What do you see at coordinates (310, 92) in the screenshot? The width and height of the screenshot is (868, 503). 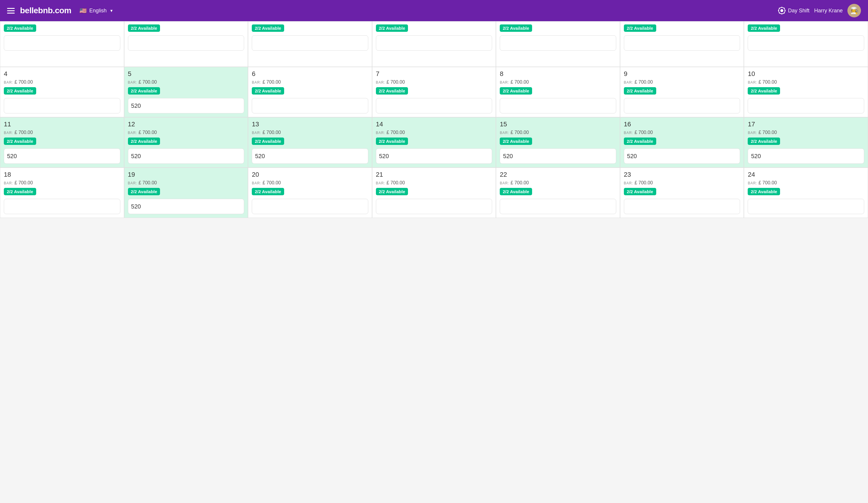 I see `day-cell-6: 6BAR: £ 700.002/2 Available` at bounding box center [310, 92].